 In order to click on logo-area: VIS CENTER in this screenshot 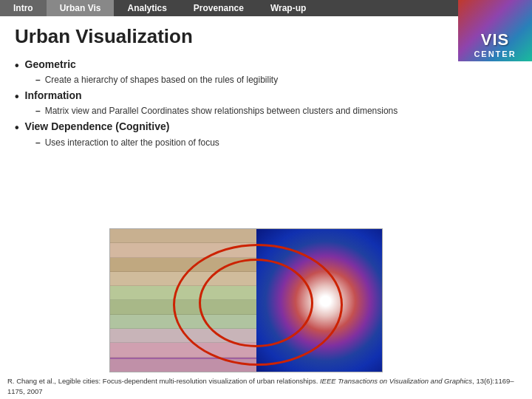, I will do `click(495, 31)`.